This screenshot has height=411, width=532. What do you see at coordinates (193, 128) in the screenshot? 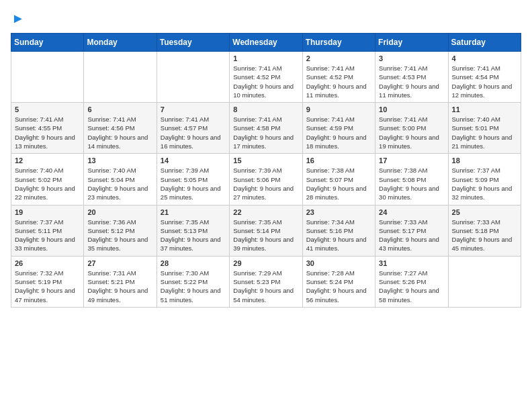
I see `day-cell-7: 7Sunrise: 7:41 AM Sunset: 4:57 PM Daylig…` at bounding box center [193, 128].